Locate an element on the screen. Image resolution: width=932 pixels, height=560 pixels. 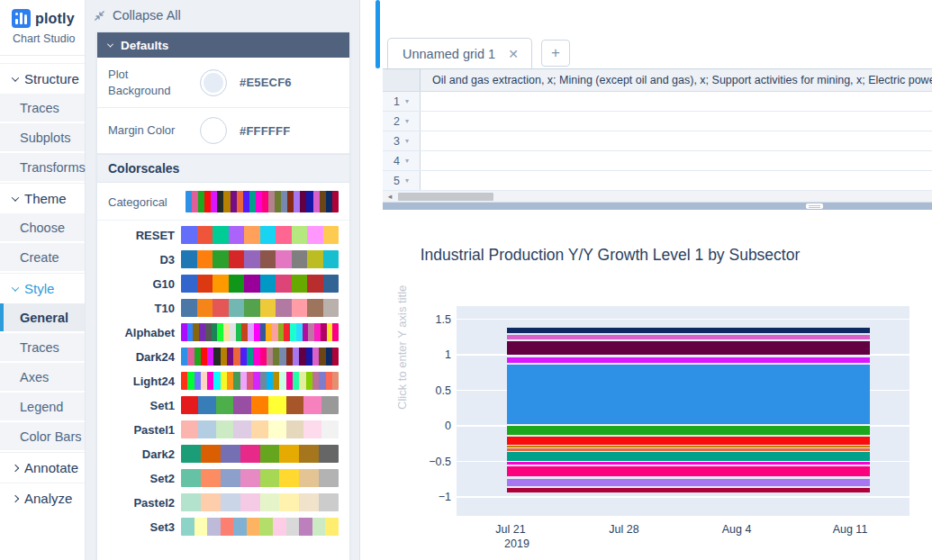
row-header-cell: 5▾ is located at coordinates (402, 180).